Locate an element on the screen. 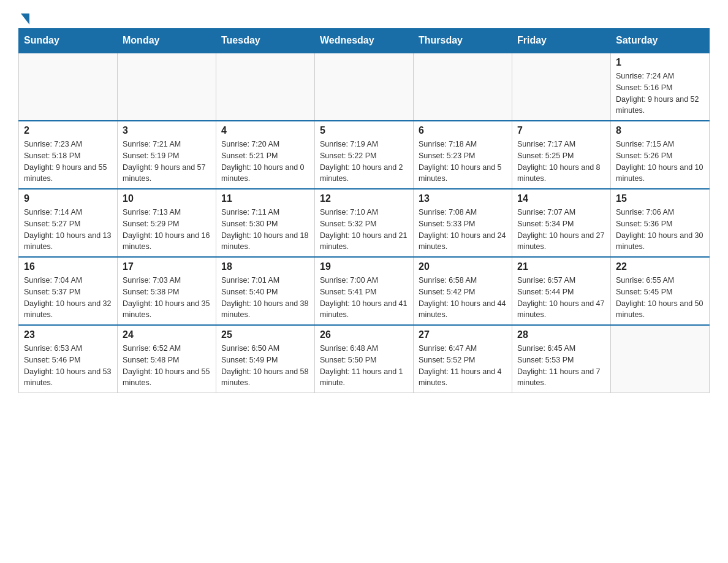 Image resolution: width=728 pixels, height=563 pixels. day-info: Sunrise: 7:04 AMSunset: 5:37 PMDaylight:… is located at coordinates (68, 298).